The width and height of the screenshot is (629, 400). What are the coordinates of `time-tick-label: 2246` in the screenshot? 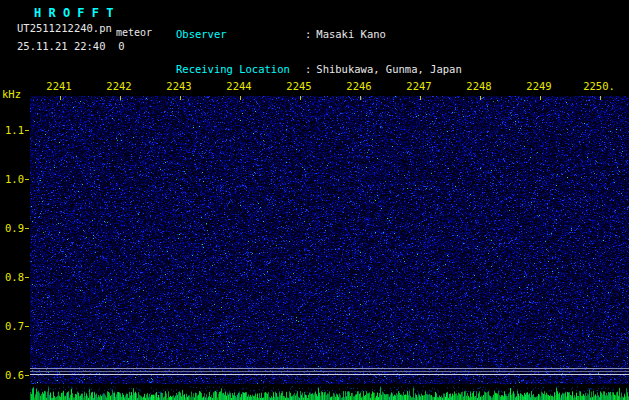 It's located at (359, 86).